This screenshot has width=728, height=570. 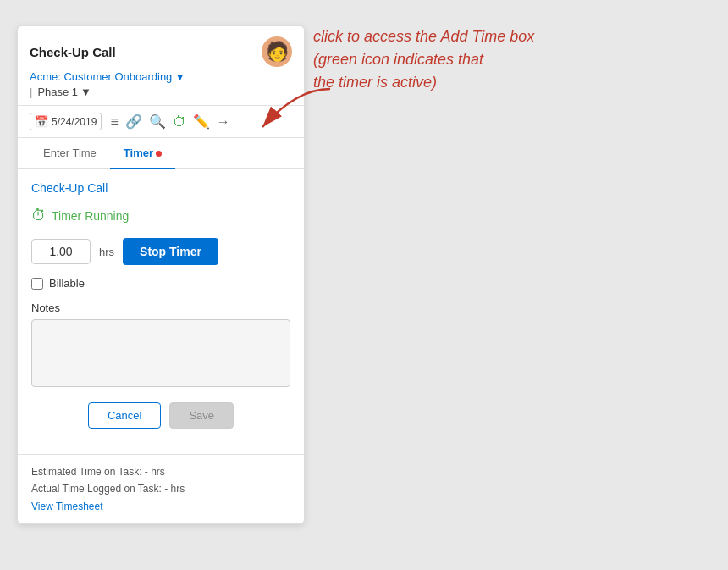 I want to click on billable-row: Billable, so click(x=161, y=283).